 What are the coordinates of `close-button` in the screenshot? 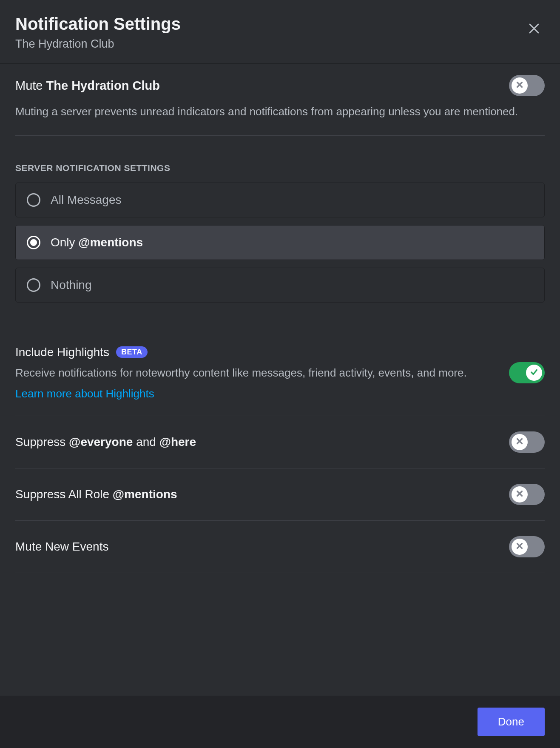 It's located at (534, 29).